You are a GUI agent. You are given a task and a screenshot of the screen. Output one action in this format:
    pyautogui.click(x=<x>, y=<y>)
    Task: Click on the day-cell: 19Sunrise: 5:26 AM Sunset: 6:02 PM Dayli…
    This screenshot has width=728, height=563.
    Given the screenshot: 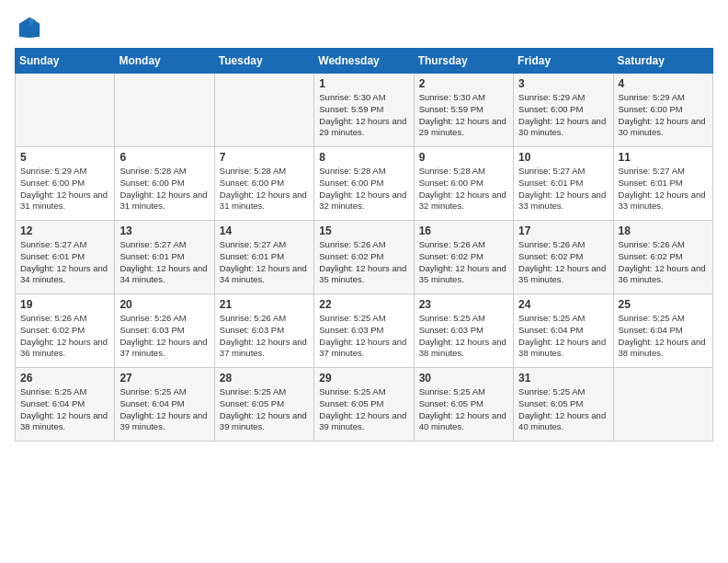 What is the action you would take?
    pyautogui.click(x=65, y=331)
    